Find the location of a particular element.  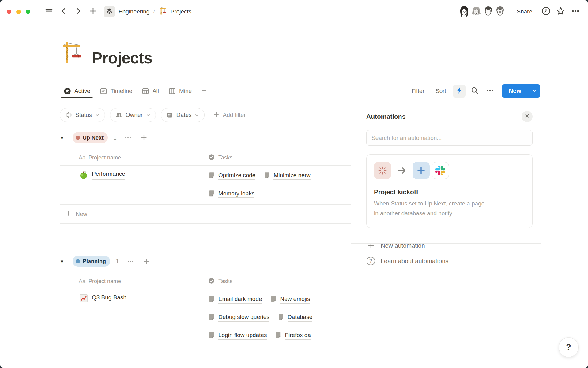

close-window-button is located at coordinates (9, 12).